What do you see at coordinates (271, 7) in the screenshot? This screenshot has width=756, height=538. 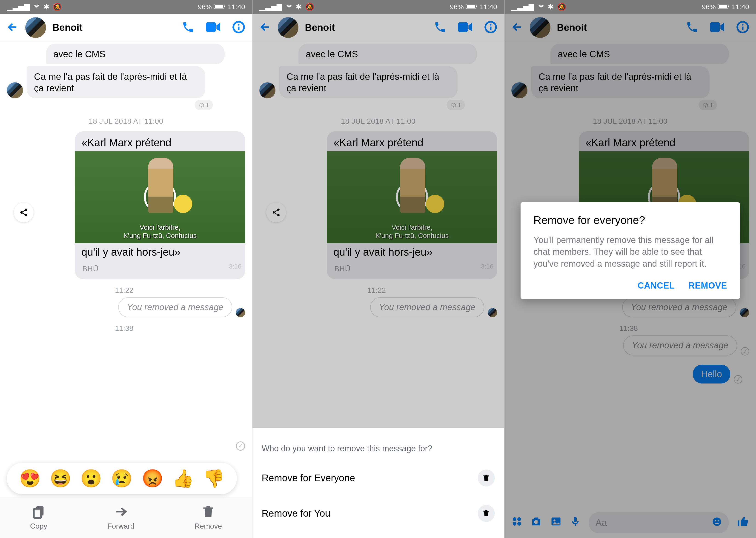 I see `signal-icon: ▁▃▅▇` at bounding box center [271, 7].